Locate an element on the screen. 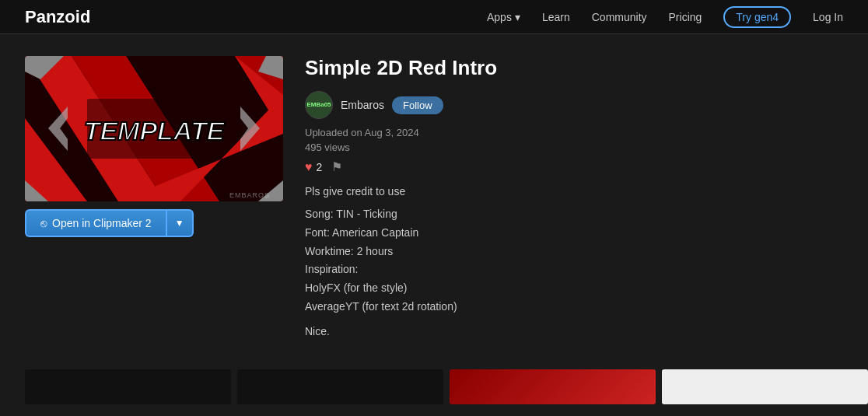 The height and width of the screenshot is (416, 868). author-row: EMBa05 Embaros Follow is located at coordinates (574, 105).